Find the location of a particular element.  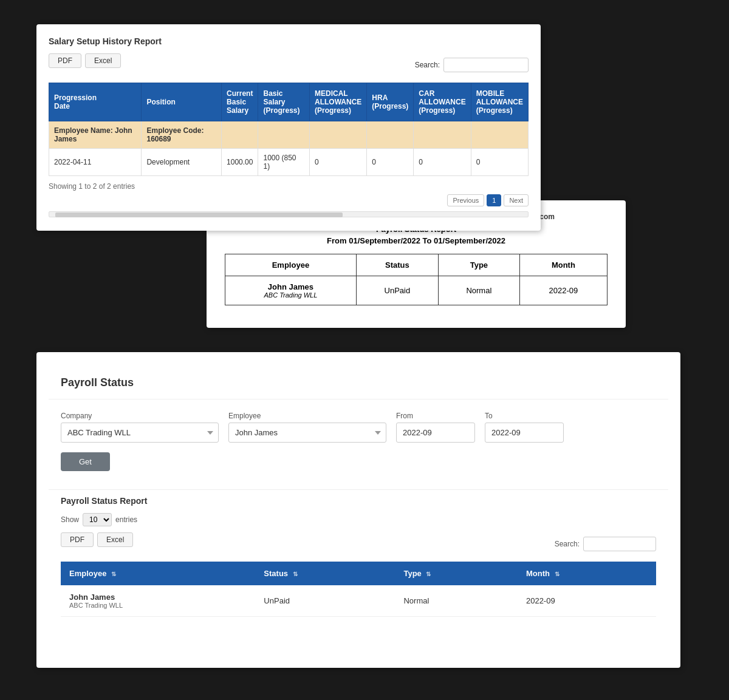

panel1-btn-group: PDF Excel is located at coordinates (85, 61).